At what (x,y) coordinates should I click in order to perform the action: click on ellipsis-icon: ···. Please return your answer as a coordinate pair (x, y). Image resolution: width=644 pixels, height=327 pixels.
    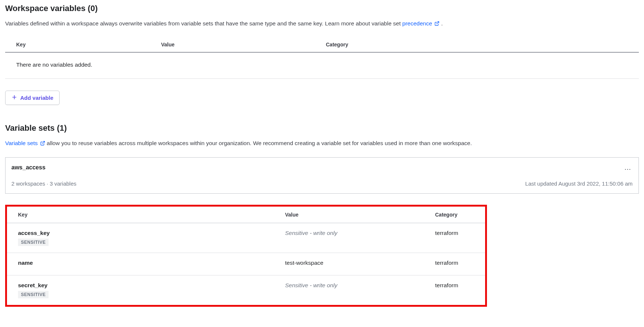
    Looking at the image, I should click on (628, 169).